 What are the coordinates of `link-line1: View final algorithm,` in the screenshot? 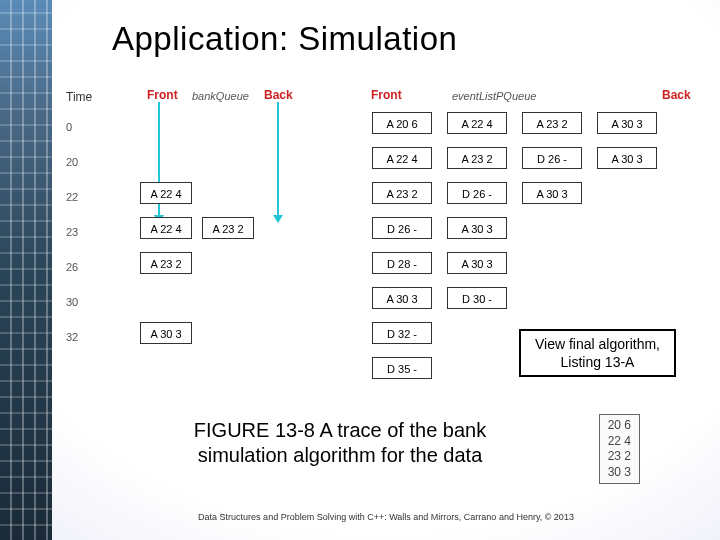 It's located at (598, 344).